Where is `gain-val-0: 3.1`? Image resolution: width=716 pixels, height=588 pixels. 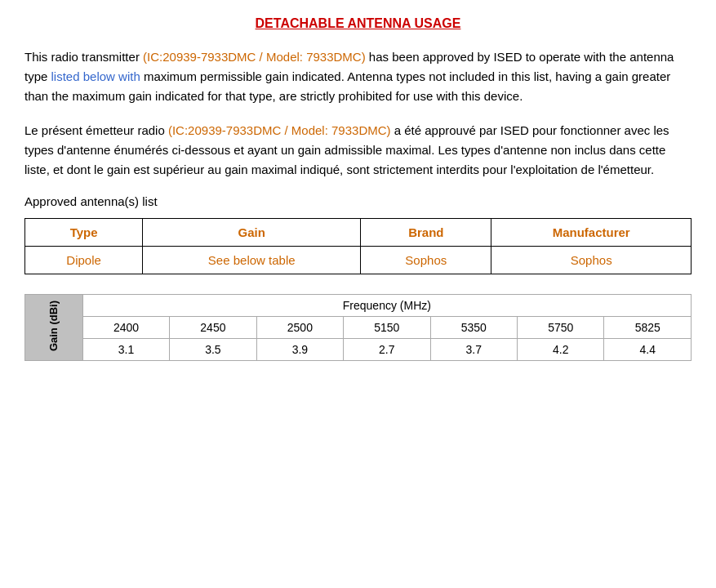 gain-val-0: 3.1 is located at coordinates (126, 350).